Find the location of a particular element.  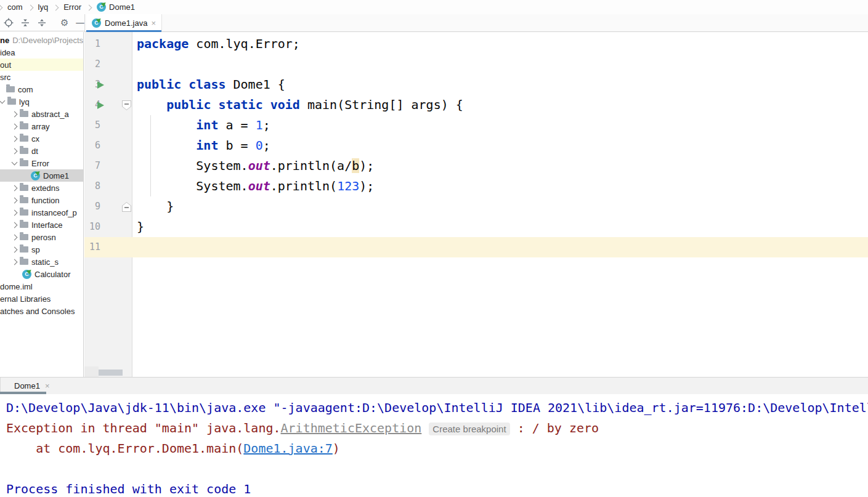

collapse-all-icon is located at coordinates (25, 23).